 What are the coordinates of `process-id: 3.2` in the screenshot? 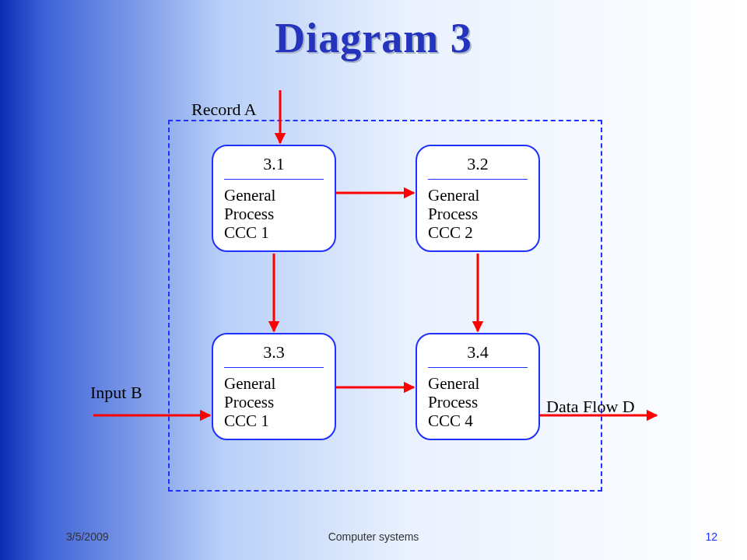 It's located at (478, 166).